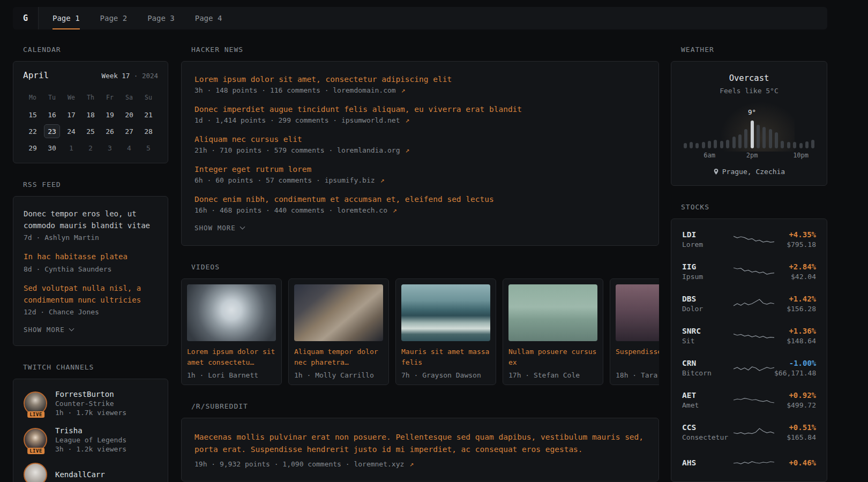  I want to click on hn-story-link: Donec imperdiet augue tincidunt felis al…, so click(420, 109).